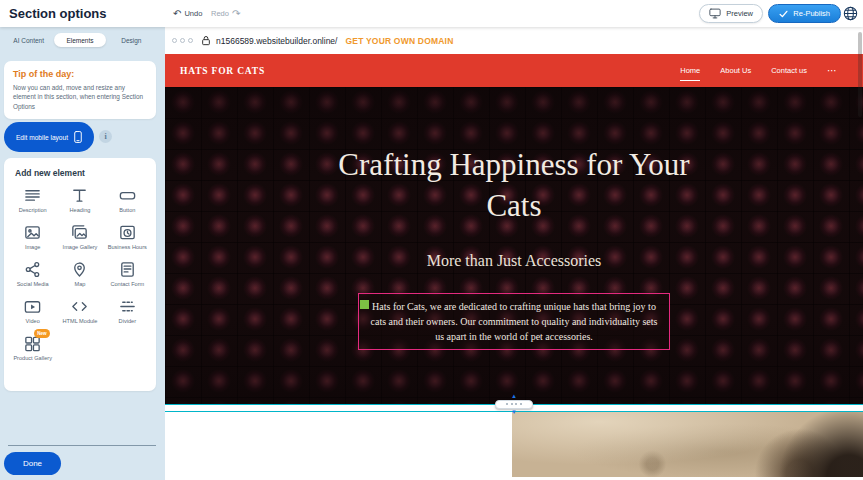  What do you see at coordinates (80, 274) in the screenshot?
I see `element-item-map: Map` at bounding box center [80, 274].